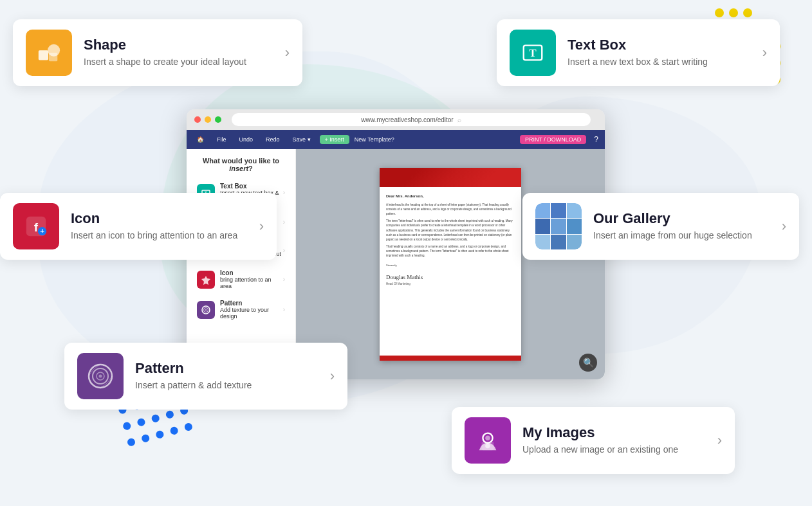 The image size is (812, 506). I want to click on sidebar-item-pattern: Pattern Add texture to your design ›, so click(241, 310).